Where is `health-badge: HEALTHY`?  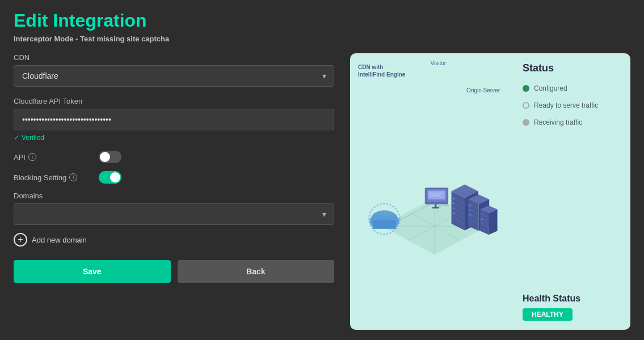 health-badge: HEALTHY is located at coordinates (548, 314).